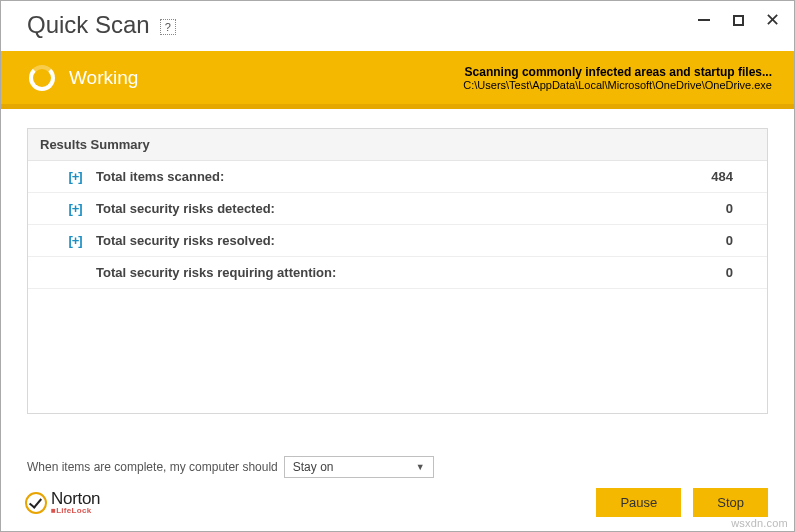 This screenshot has height=532, width=795. What do you see at coordinates (772, 20) in the screenshot?
I see `close-button: ✕` at bounding box center [772, 20].